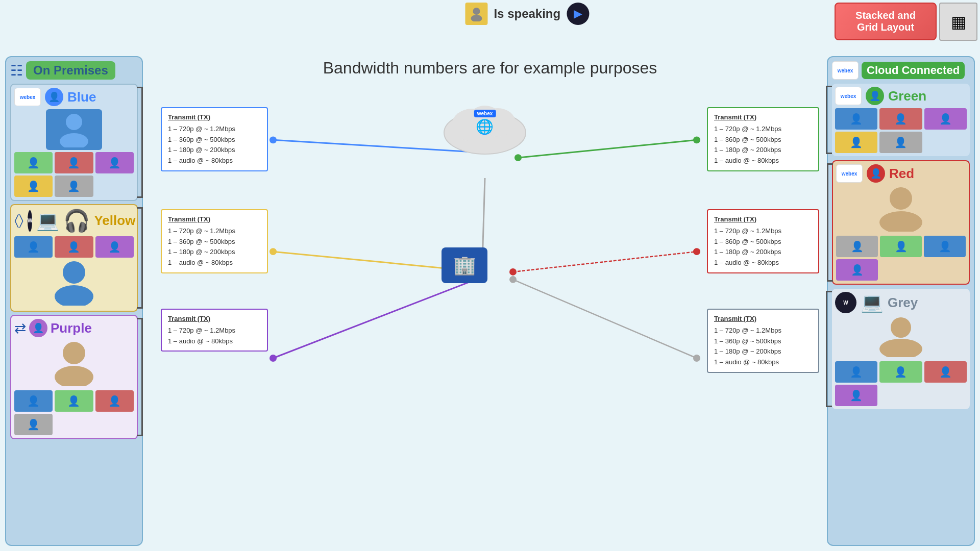 The width and height of the screenshot is (980, 551). What do you see at coordinates (214, 161) in the screenshot?
I see `tx-blue-line4: 1 – audio @ ~ 80kbps` at bounding box center [214, 161].